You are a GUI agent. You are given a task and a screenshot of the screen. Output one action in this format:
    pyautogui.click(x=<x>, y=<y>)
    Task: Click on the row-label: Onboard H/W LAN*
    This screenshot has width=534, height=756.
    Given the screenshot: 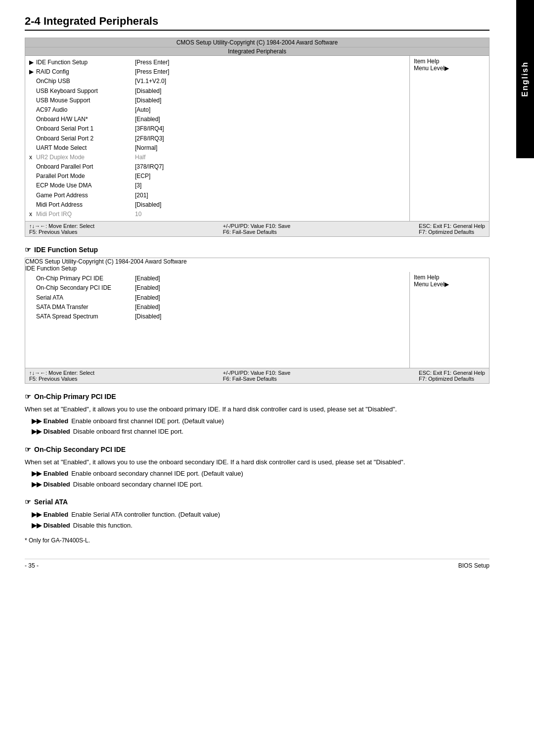 What is the action you would take?
    pyautogui.click(x=86, y=120)
    